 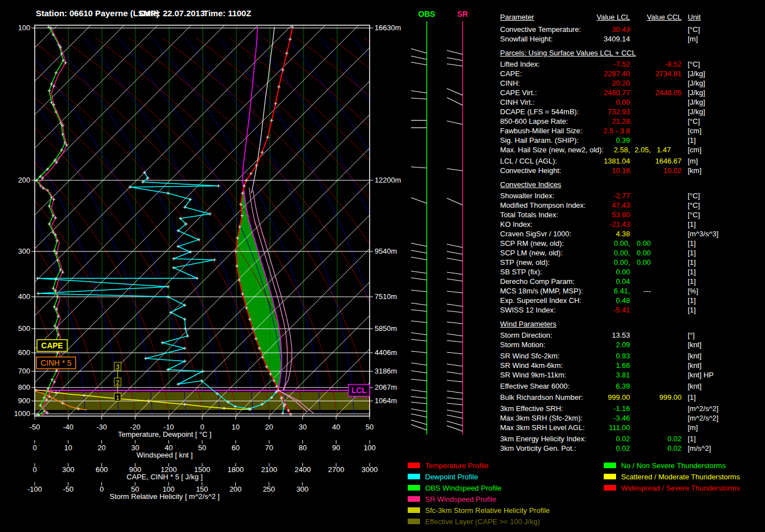 What do you see at coordinates (565, 234) in the screenshot?
I see `value-lcl: 4.38` at bounding box center [565, 234].